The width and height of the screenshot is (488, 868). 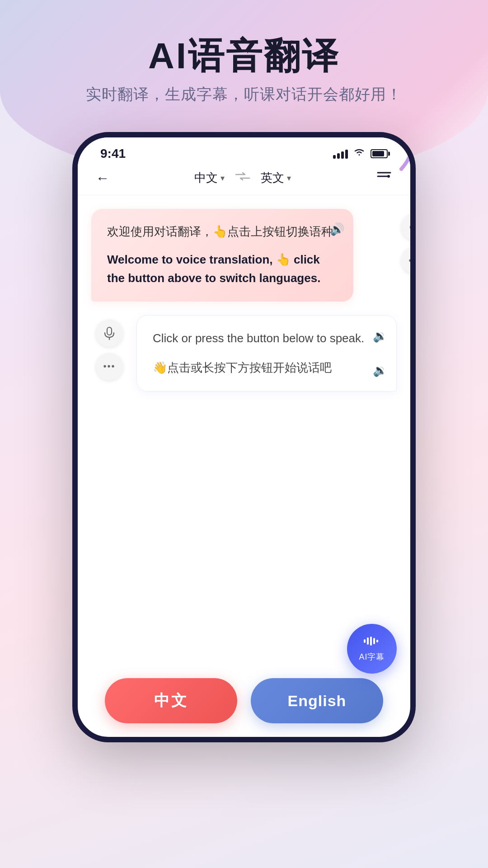 I want to click on more-icon-btn-2: •••, so click(x=109, y=367).